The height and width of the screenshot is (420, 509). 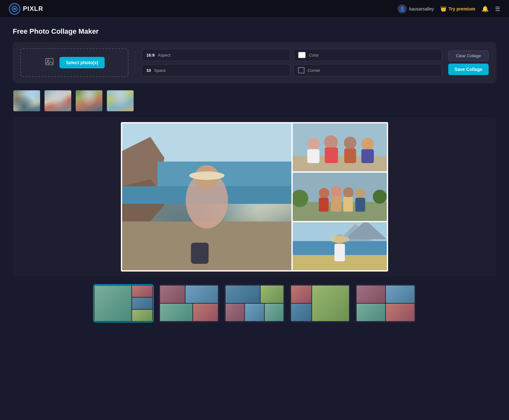 What do you see at coordinates (254, 294) in the screenshot?
I see `tmpl-3-top-row` at bounding box center [254, 294].